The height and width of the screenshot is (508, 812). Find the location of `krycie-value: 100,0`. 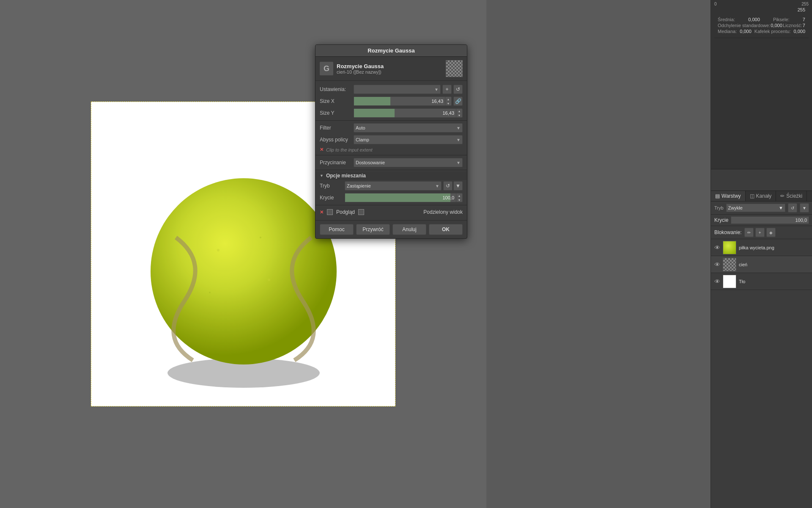

krycie-value: 100,0 is located at coordinates (448, 198).